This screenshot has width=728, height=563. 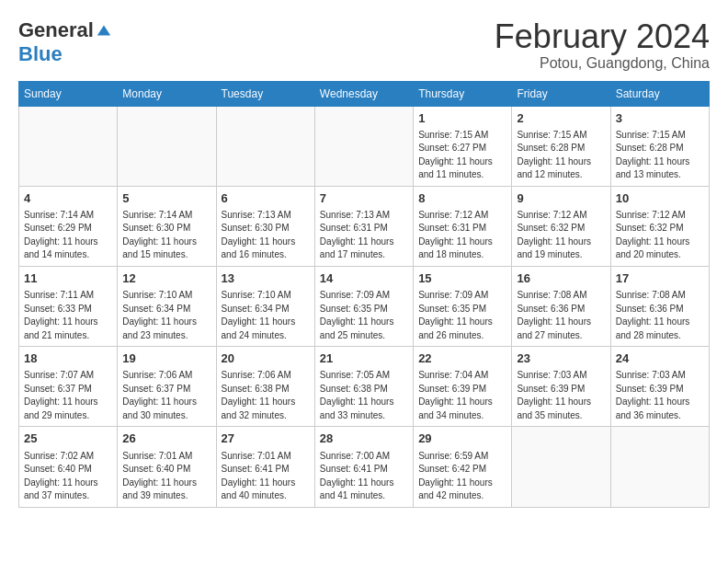 I want to click on day-number: 21, so click(x=364, y=359).